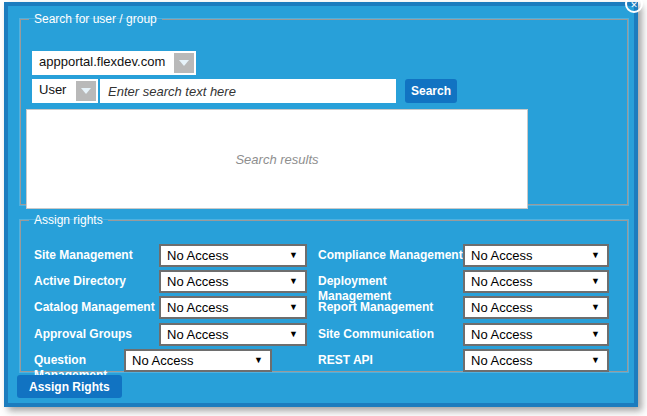 The width and height of the screenshot is (647, 416). Describe the element at coordinates (464, 308) in the screenshot. I see `rights-row-report-management: Report Management No Access` at that location.